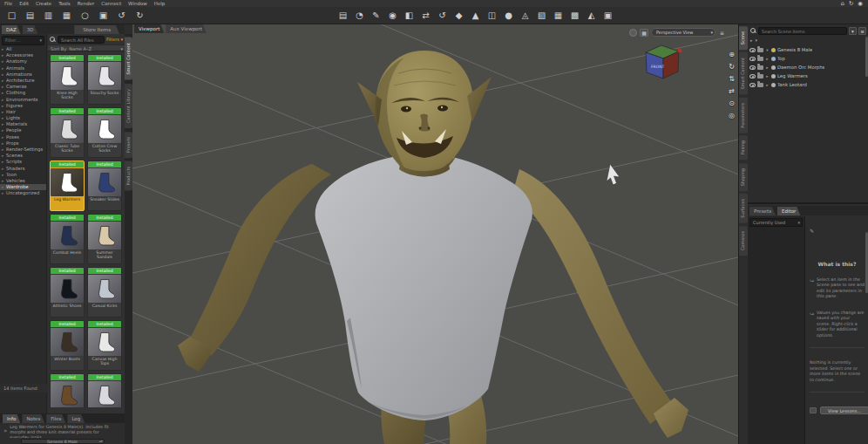  Describe the element at coordinates (23, 75) in the screenshot. I see `category-item: Animations` at that location.